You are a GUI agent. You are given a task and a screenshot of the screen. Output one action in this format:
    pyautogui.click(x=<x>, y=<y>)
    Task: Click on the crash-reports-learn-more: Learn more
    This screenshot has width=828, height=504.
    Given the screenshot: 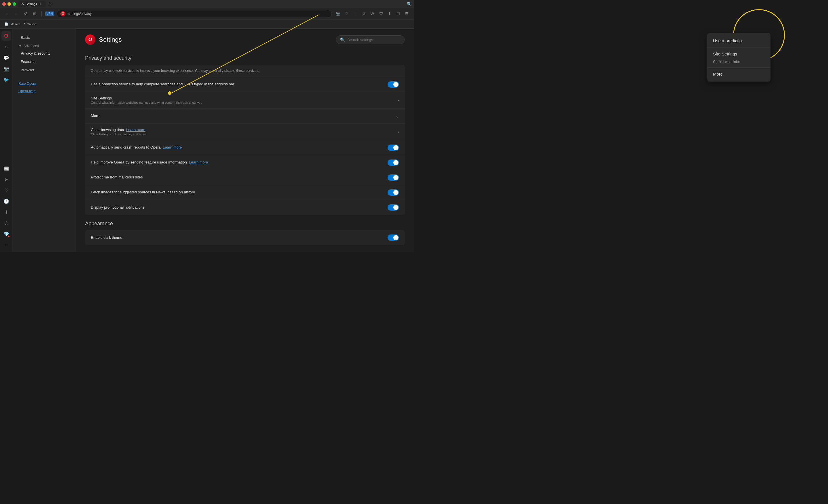 What is the action you would take?
    pyautogui.click(x=172, y=147)
    